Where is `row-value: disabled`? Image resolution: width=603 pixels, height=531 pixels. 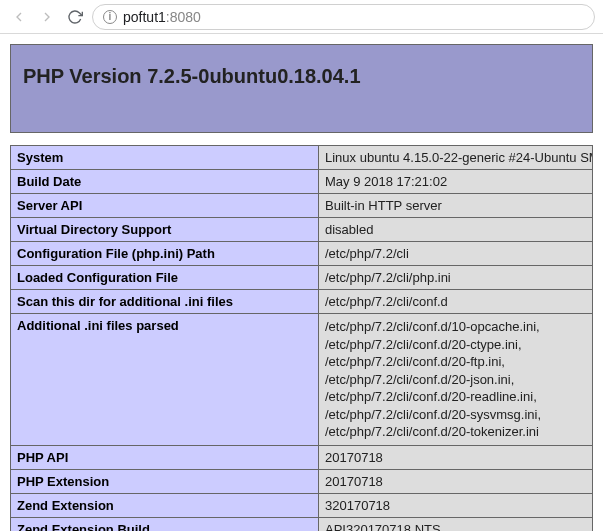 row-value: disabled is located at coordinates (456, 230).